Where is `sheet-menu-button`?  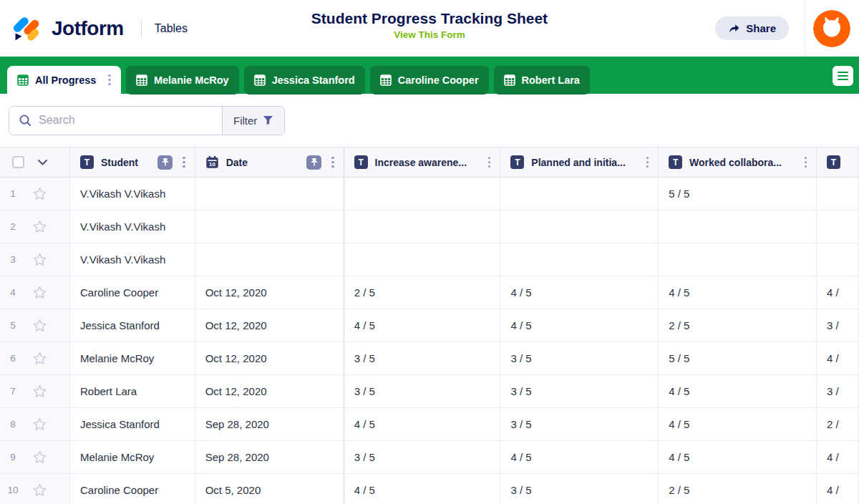
sheet-menu-button is located at coordinates (843, 76).